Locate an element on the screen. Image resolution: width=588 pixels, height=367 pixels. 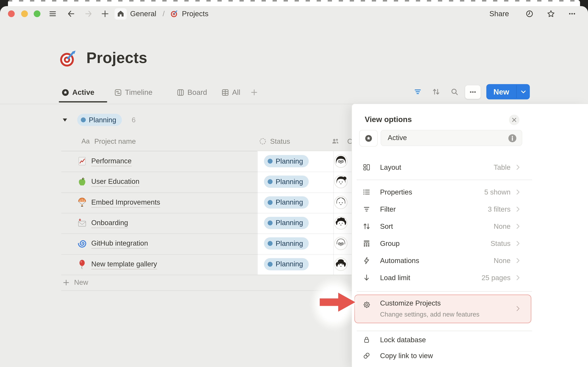
panel-footer-item-lock-database: Lock database is located at coordinates (442, 340).